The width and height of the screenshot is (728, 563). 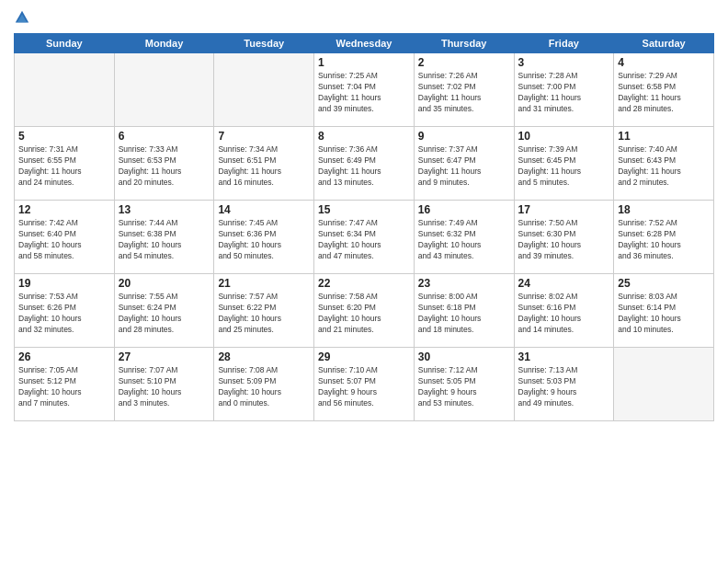 What do you see at coordinates (463, 385) in the screenshot?
I see `calendar-cell: 30Sunrise: 7:12 AM Sunset: 5:05 PM Dayli…` at bounding box center [463, 385].